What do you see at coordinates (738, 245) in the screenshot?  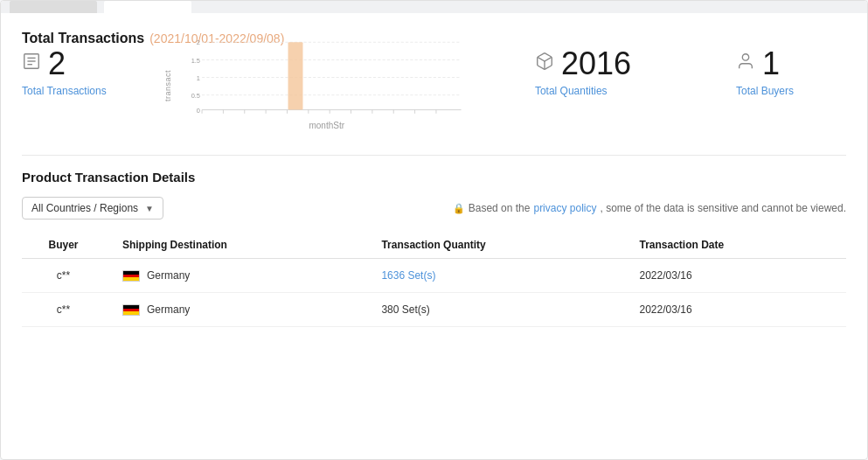 I see `col-header-date: Transaction Date` at bounding box center [738, 245].